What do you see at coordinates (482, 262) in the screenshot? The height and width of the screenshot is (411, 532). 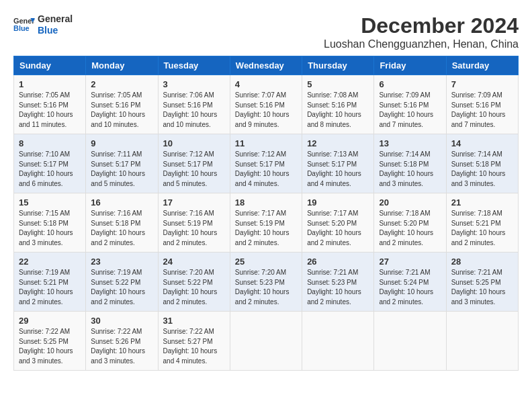 I see `day-number: 28` at bounding box center [482, 262].